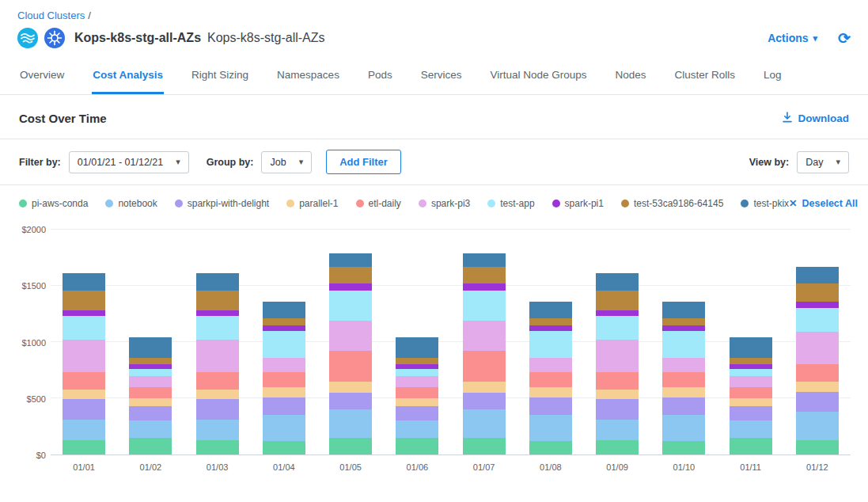 This screenshot has height=502, width=868. What do you see at coordinates (84, 467) in the screenshot?
I see `x-axis-label: 01/01` at bounding box center [84, 467].